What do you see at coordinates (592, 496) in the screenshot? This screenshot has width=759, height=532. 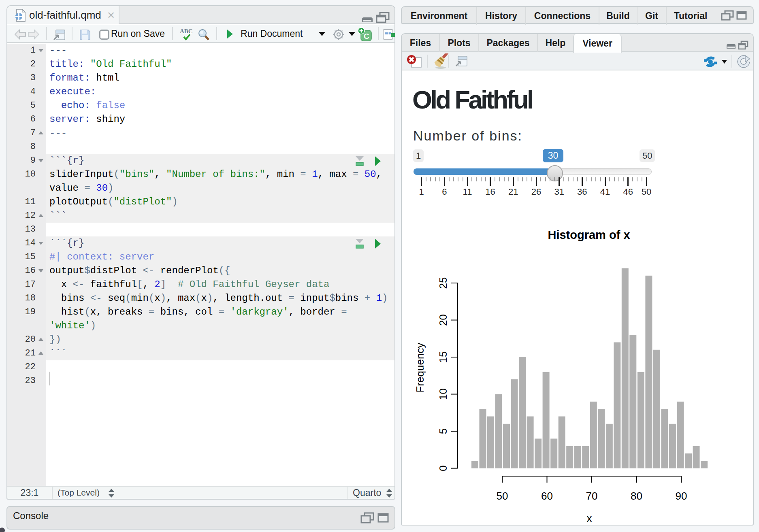 I see `svg-text: 70` at bounding box center [592, 496].